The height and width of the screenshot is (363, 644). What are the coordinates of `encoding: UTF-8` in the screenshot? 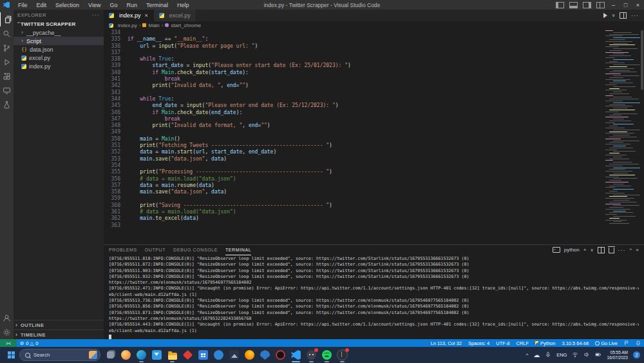 It's located at (502, 343).